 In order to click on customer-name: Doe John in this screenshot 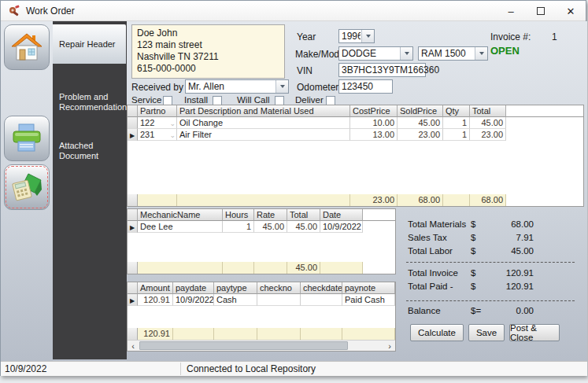, I will do `click(208, 33)`.